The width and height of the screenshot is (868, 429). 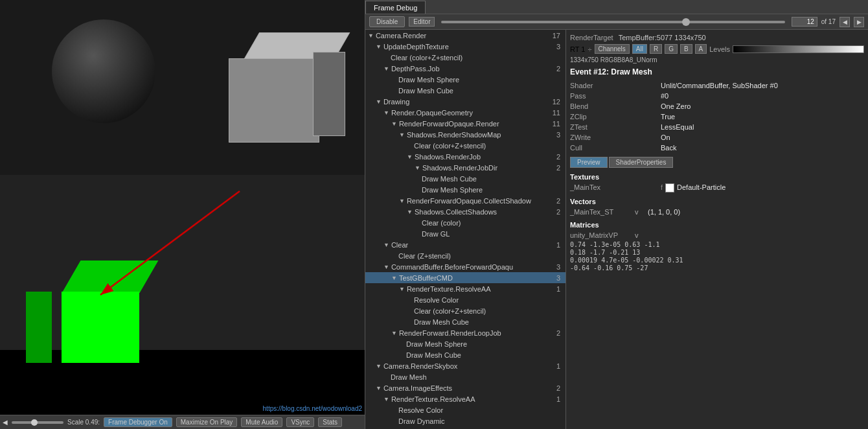 I want to click on tree-item: ▼RenderForward.RenderLoopJob2, so click(x=465, y=333).